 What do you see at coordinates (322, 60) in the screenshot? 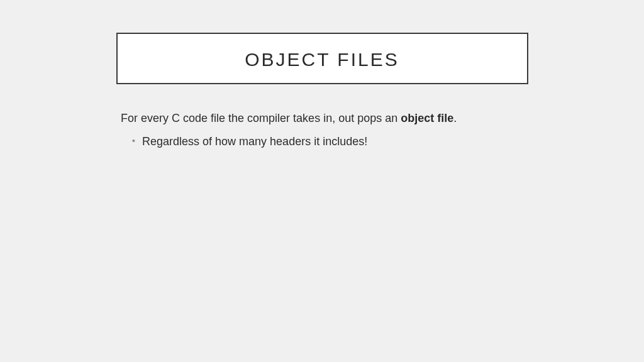
I see `slide-title: OBJECT FILES` at bounding box center [322, 60].